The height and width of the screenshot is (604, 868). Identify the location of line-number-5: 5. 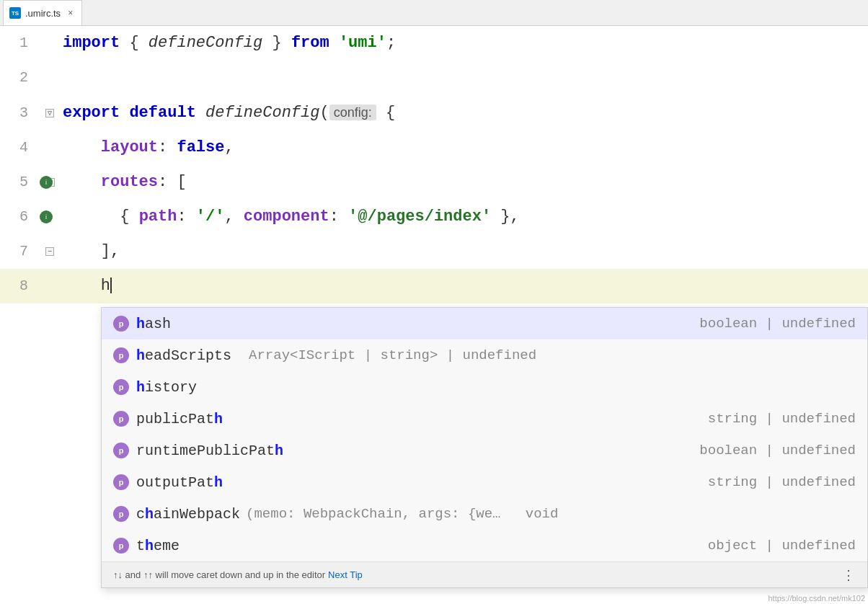
(20, 182).